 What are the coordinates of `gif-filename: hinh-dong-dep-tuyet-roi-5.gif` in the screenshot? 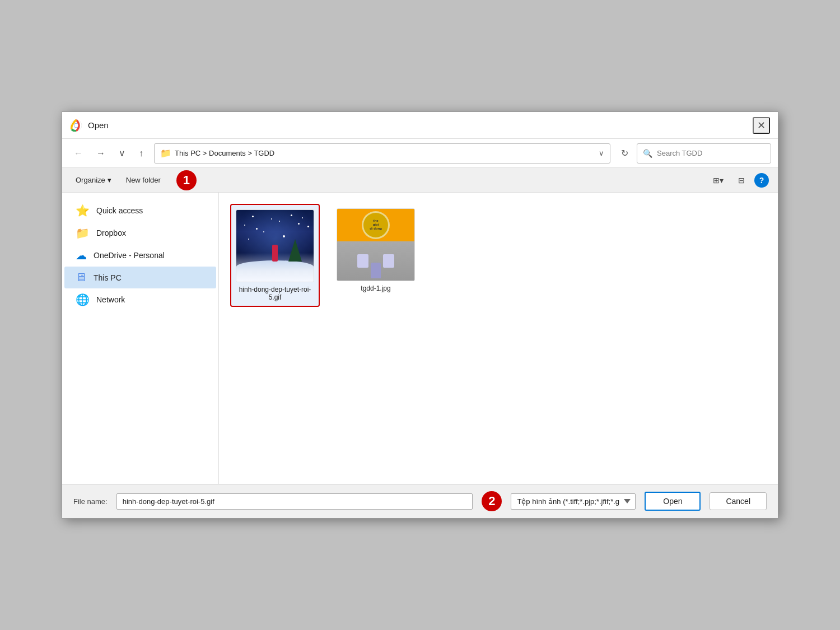 It's located at (275, 293).